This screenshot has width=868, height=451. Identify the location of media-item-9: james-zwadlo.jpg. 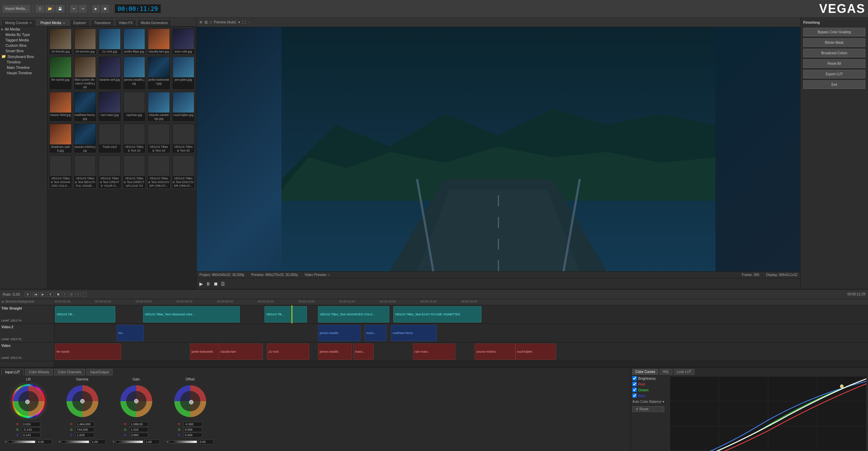
(134, 73).